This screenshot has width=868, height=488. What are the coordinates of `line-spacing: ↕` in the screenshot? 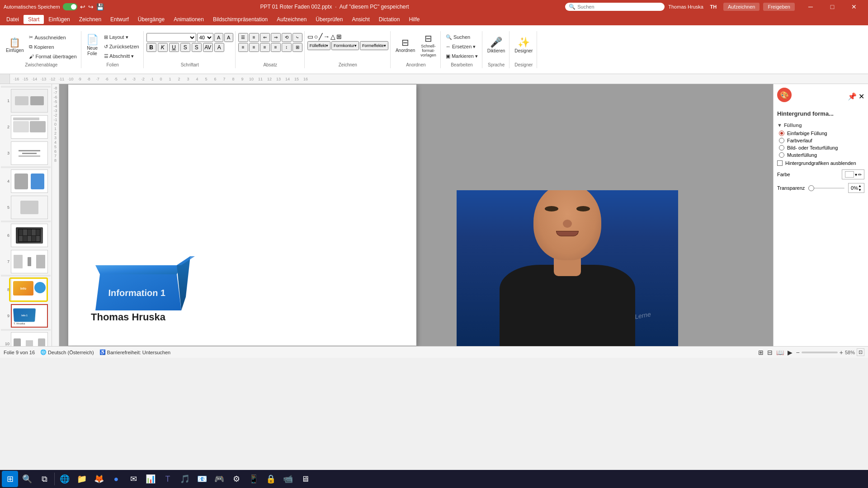 It's located at (287, 47).